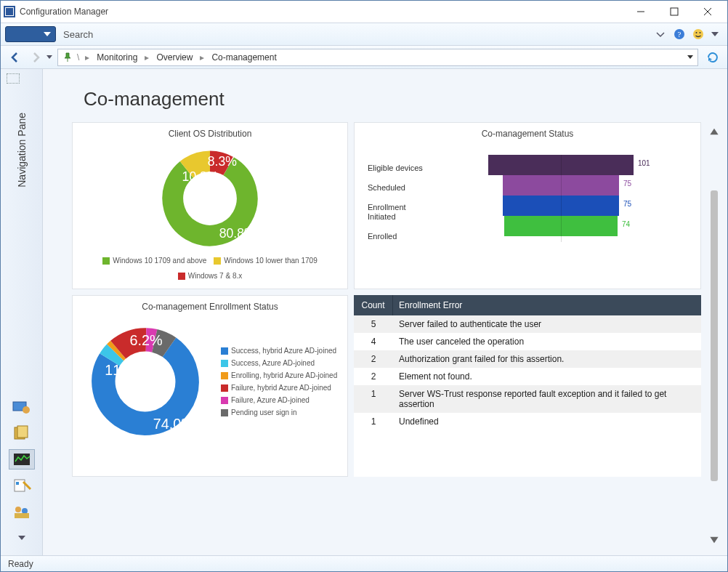 This screenshot has height=572, width=728. What do you see at coordinates (36, 57) in the screenshot?
I see `forward-button` at bounding box center [36, 57].